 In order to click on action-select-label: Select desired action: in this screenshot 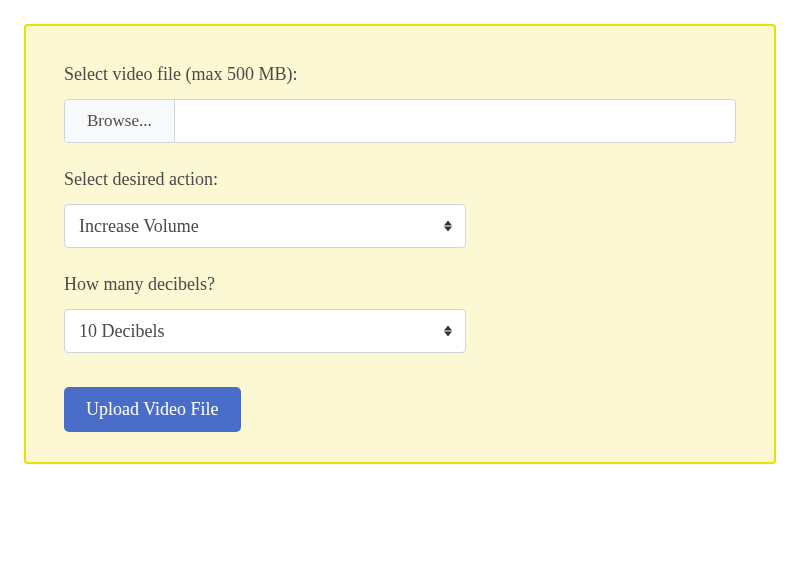, I will do `click(400, 180)`.